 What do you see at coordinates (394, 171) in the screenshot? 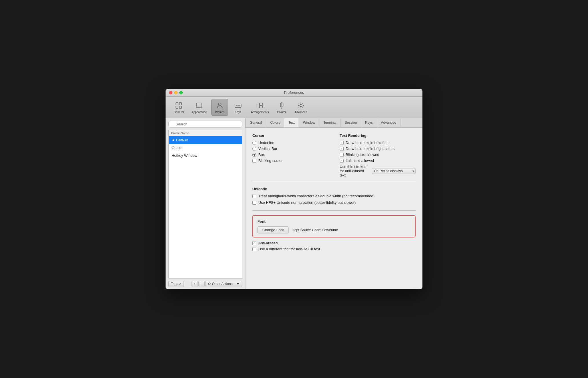
I see `thin-strokes-select: On Retina displays Never Always On non-R…` at bounding box center [394, 171].